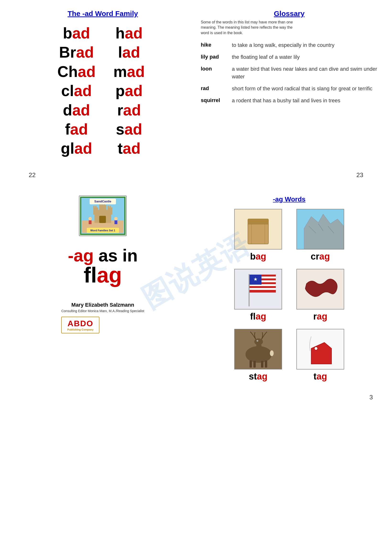 Image resolution: width=392 pixels, height=543 pixels. I want to click on word-prefix: s, so click(120, 129).